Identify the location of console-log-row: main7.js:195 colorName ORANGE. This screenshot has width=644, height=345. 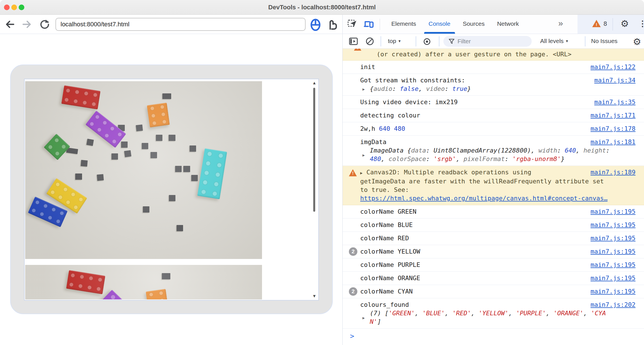
(493, 278).